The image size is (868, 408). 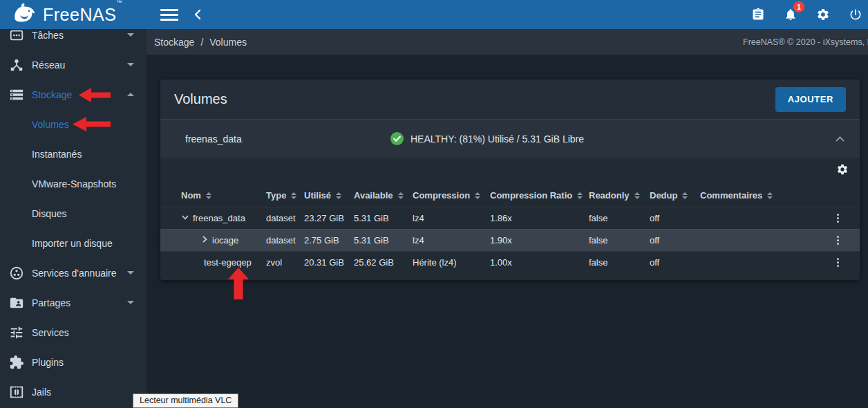 I want to click on tasks-clipboard-icon, so click(x=758, y=15).